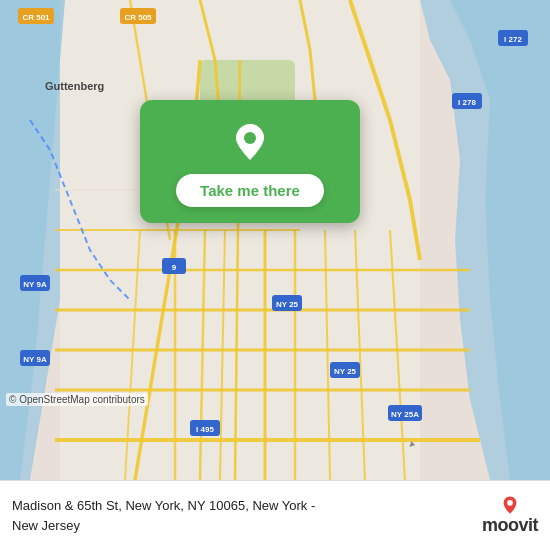 This screenshot has width=550, height=550. I want to click on address-line2: New Jersey, so click(46, 526).